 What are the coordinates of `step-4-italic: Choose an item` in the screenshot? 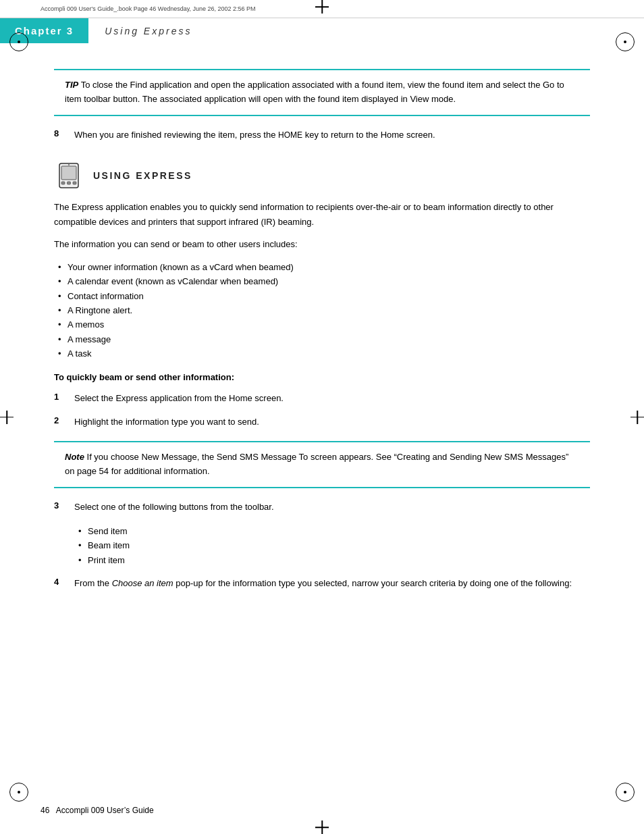 It's located at (143, 583).